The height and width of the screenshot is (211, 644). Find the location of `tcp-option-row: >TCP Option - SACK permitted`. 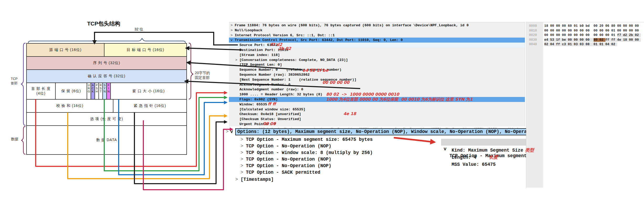

tcp-option-row: >TCP Option - SACK permitted is located at coordinates (280, 172).